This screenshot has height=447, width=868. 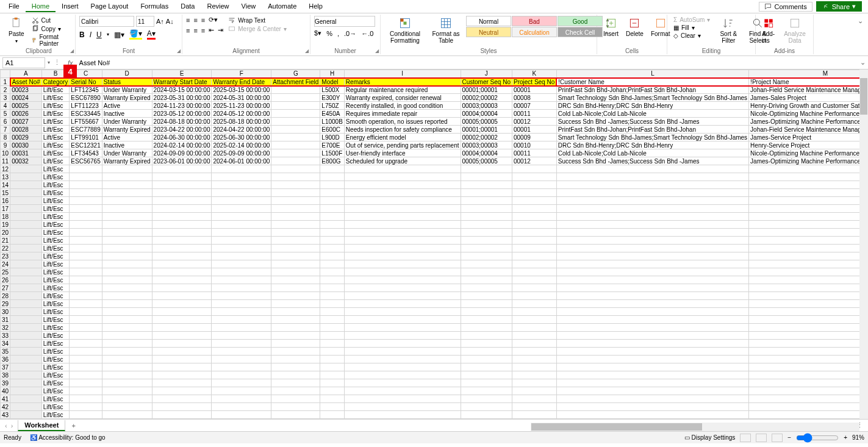 What do you see at coordinates (5, 74) in the screenshot?
I see `select-all-corner` at bounding box center [5, 74].